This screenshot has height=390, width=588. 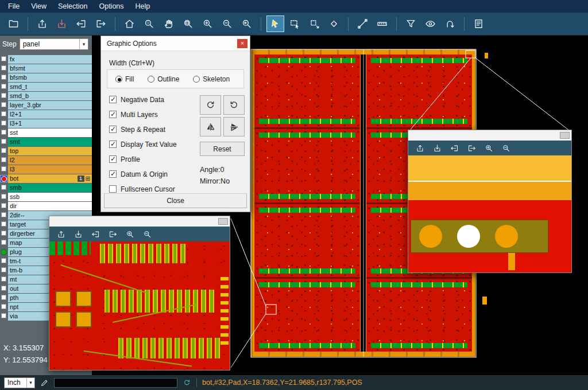 What do you see at coordinates (46, 151) in the screenshot?
I see `layer-row: top` at bounding box center [46, 151].